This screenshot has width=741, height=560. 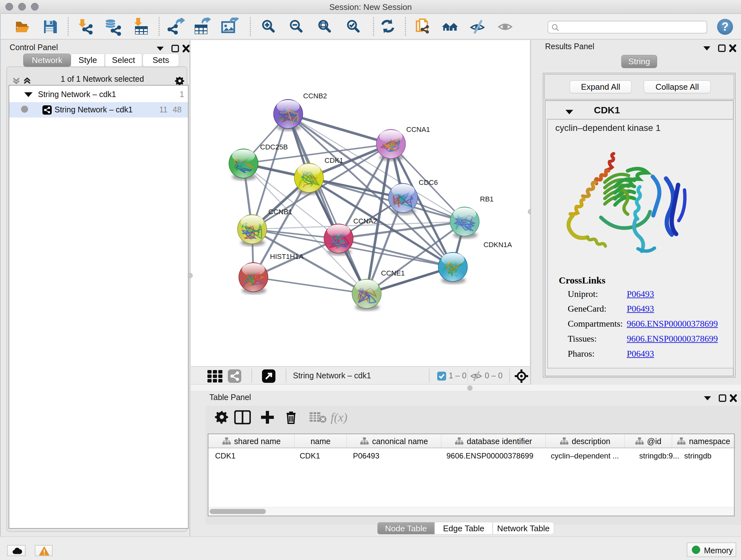 What do you see at coordinates (315, 96) in the screenshot?
I see `svg-text: CCNB2` at bounding box center [315, 96].